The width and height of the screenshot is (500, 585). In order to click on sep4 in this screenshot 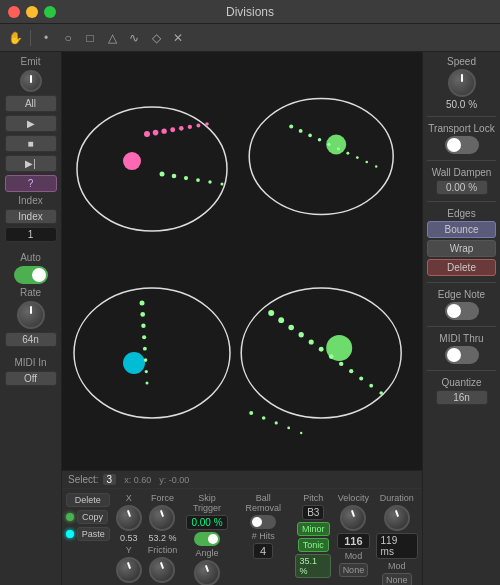, I will do `click(462, 282)`.